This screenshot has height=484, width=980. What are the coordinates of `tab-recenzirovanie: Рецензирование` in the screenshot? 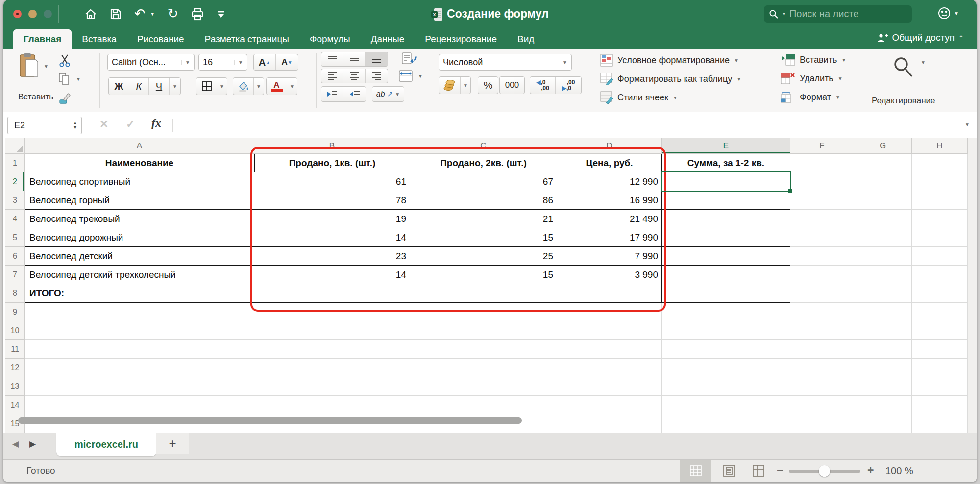 It's located at (461, 39).